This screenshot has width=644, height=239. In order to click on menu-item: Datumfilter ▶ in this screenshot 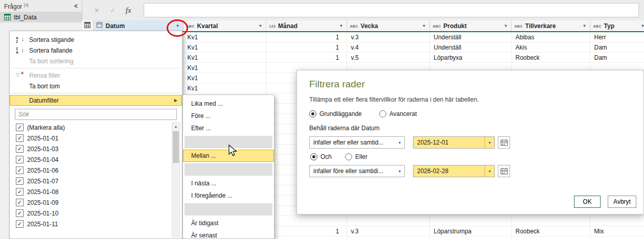, I will do `click(96, 100)`.